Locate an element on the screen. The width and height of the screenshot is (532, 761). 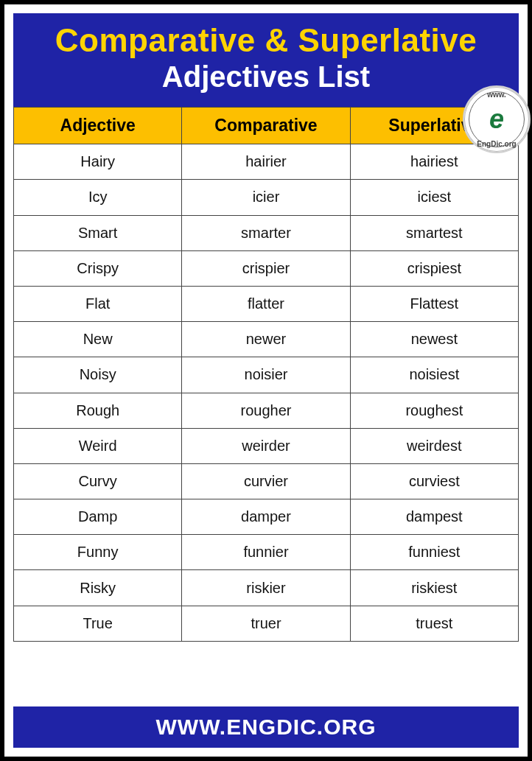
cell-comp: hairier is located at coordinates (266, 162).